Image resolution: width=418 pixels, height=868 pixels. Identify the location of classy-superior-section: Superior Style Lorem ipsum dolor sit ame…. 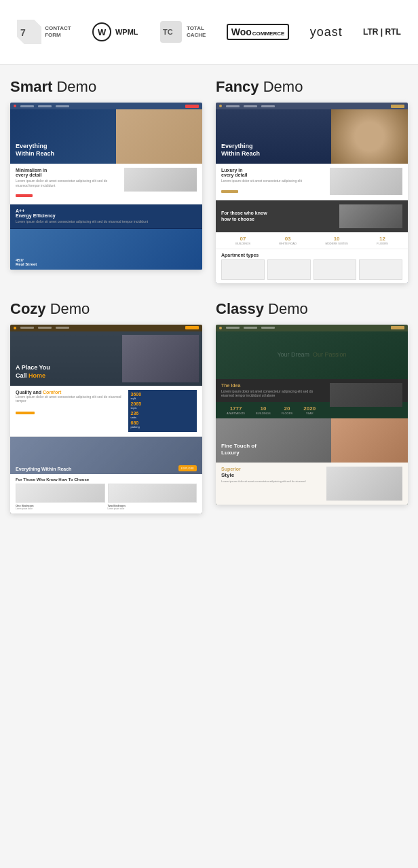
(312, 484).